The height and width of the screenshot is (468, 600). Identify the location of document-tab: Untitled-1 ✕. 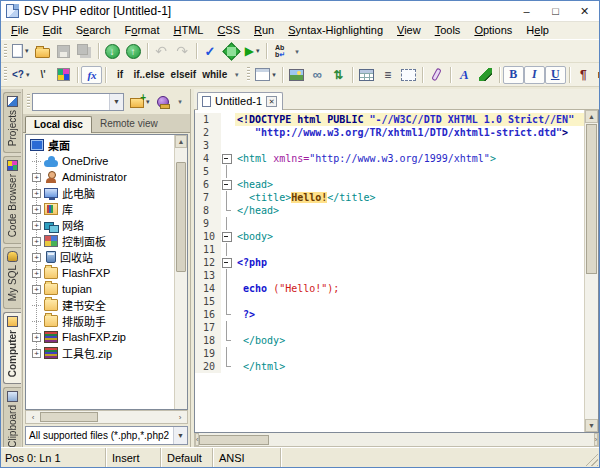
(240, 101).